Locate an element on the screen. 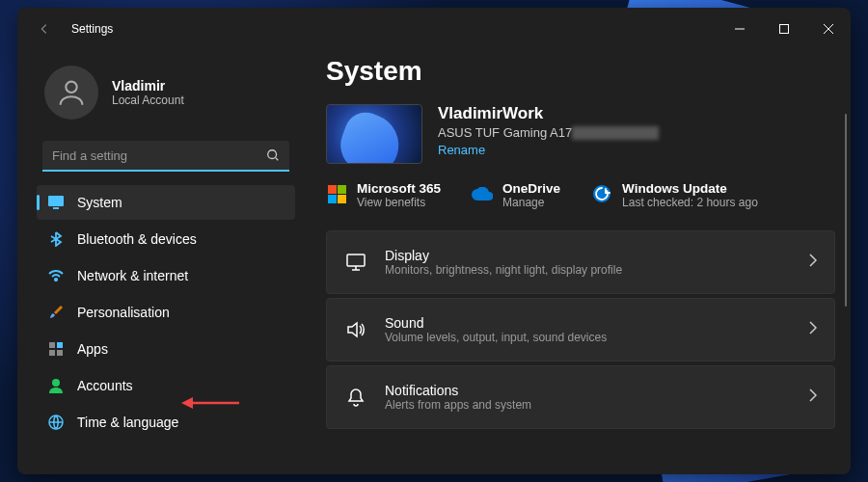  card-sub: Alerts from apps and system is located at coordinates (458, 405).